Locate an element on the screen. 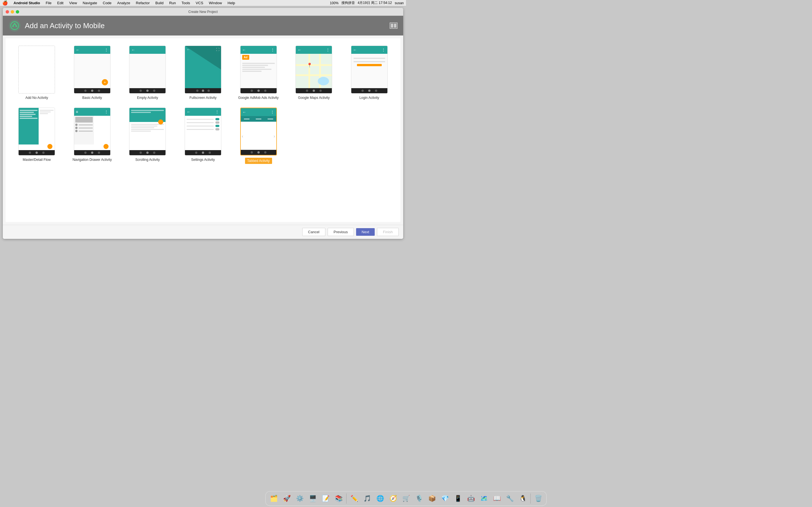 The height and width of the screenshot is (507, 812). activity-label-nav-drawer: Navigation Drawer Activity is located at coordinates (92, 160).